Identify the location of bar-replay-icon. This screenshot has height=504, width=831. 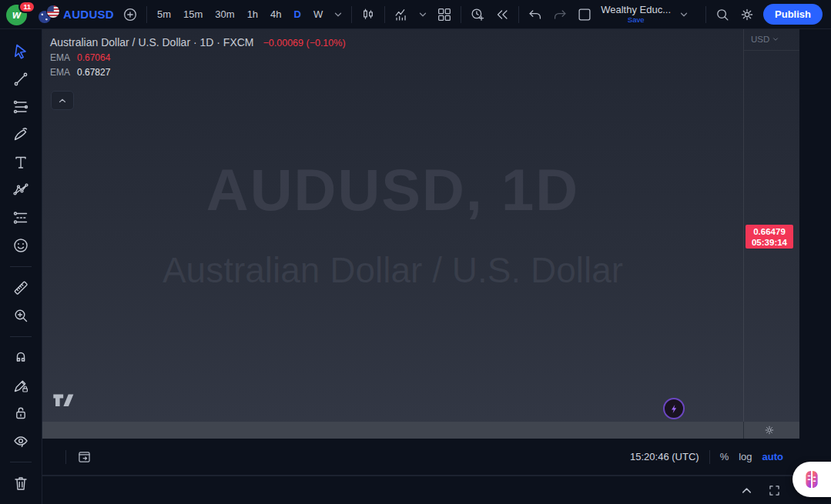
(502, 15).